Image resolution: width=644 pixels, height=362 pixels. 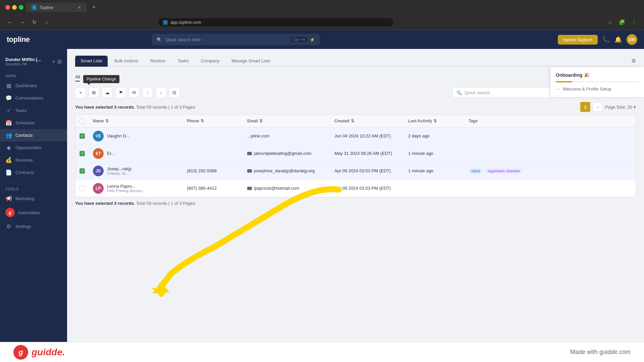 I want to click on tab-favicon: t, so click(x=34, y=7).